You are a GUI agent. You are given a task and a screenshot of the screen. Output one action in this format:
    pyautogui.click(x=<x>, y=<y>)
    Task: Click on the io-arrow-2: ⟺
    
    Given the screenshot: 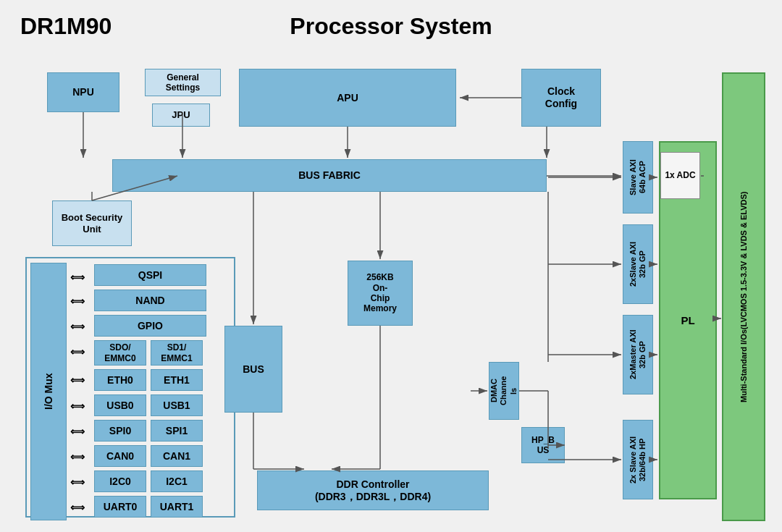 What is the action you would take?
    pyautogui.click(x=77, y=301)
    